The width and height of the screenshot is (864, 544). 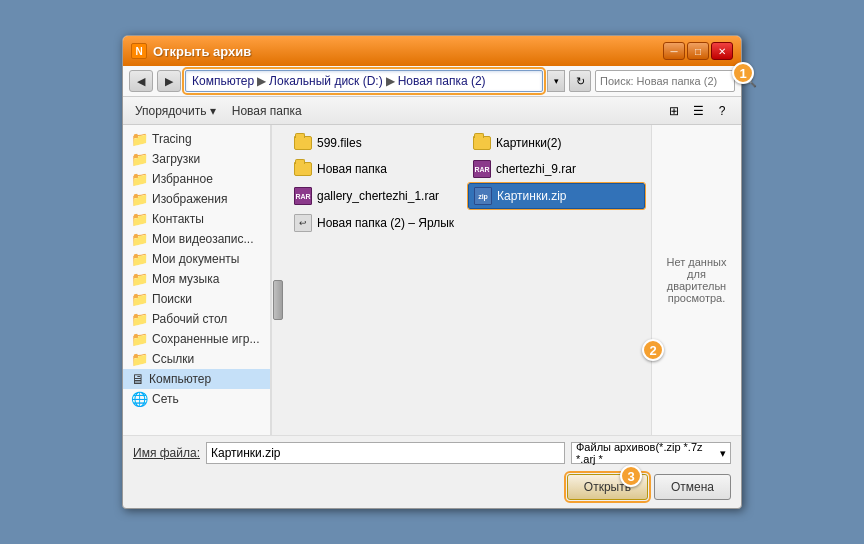 What do you see at coordinates (483, 196) in the screenshot?
I see `zip-icon: zip` at bounding box center [483, 196].